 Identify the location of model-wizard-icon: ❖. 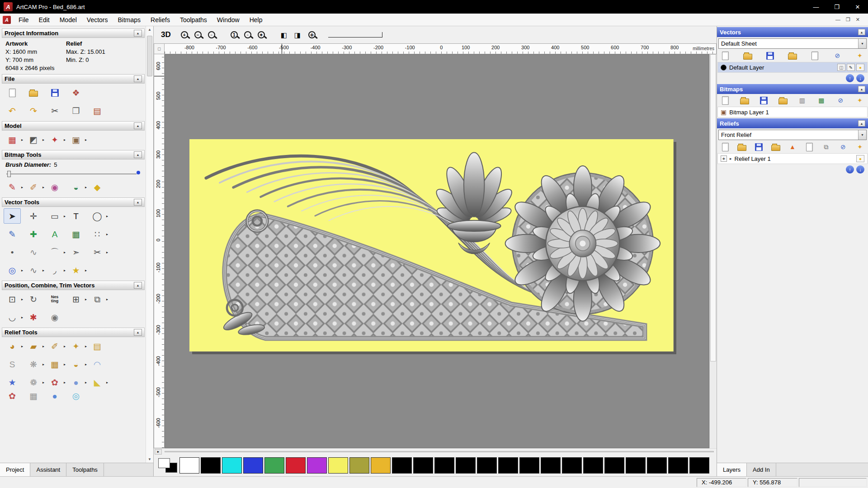
(76, 93).